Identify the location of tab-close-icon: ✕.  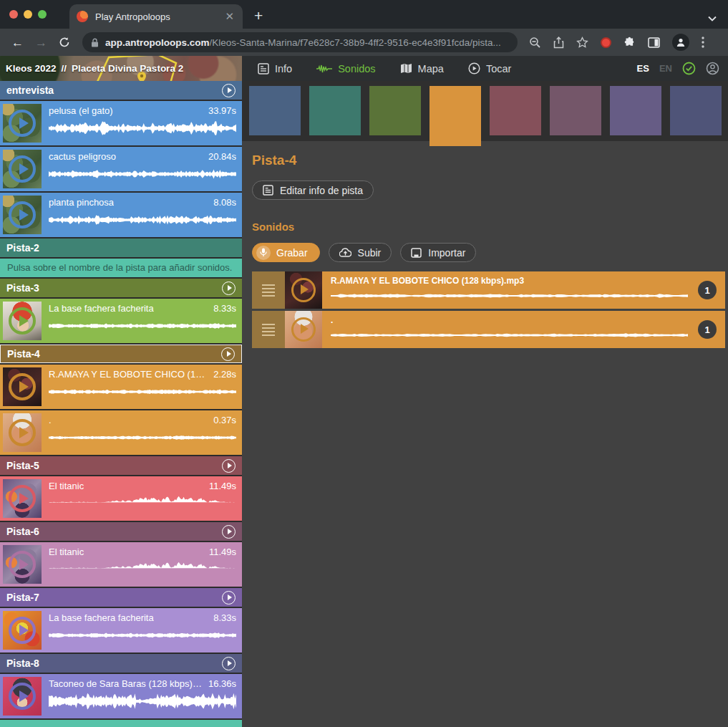
(229, 16).